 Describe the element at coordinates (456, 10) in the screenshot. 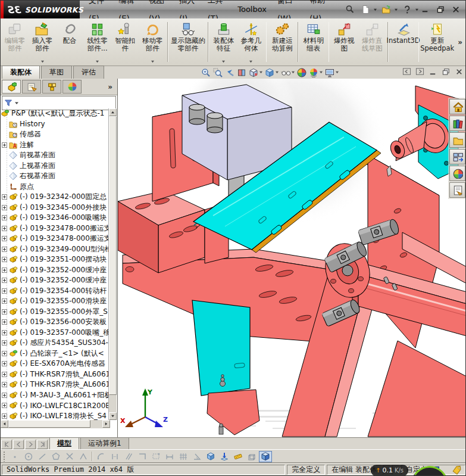

I see `close-button` at that location.